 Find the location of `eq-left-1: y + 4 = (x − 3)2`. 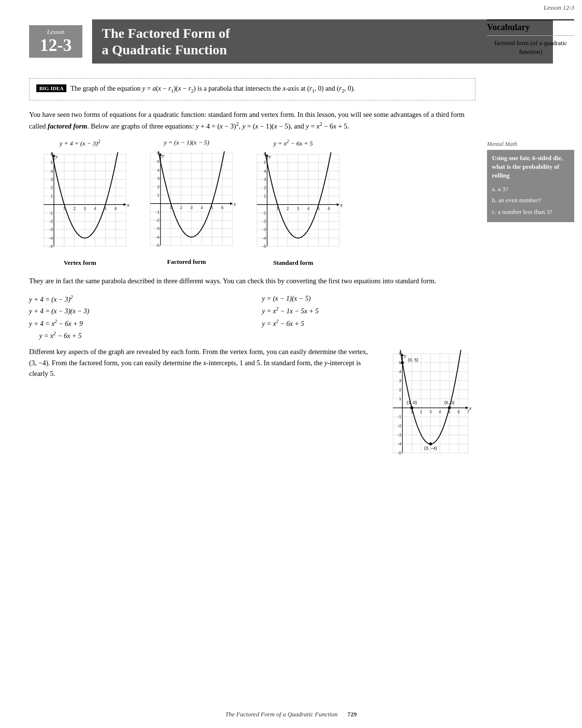

eq-left-1: y + 4 = (x − 3)2 is located at coordinates (136, 299).